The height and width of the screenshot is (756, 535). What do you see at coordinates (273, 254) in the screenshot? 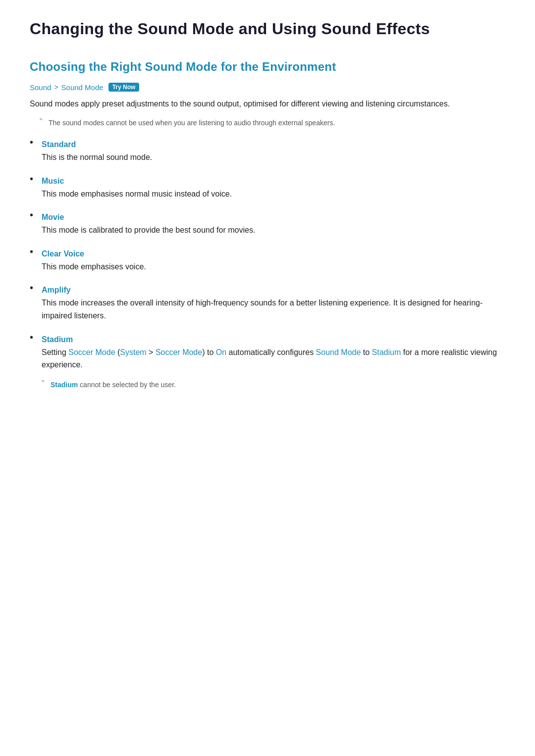
I see `mode-label-clear-voice: Clear Voice` at bounding box center [273, 254].